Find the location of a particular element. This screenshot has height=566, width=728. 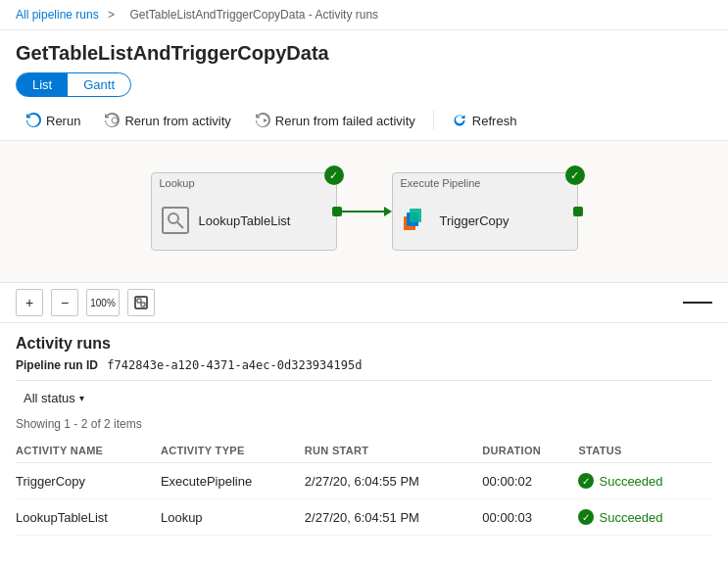

page-title: GetTableListAndTriggerCopyData is located at coordinates (364, 51).